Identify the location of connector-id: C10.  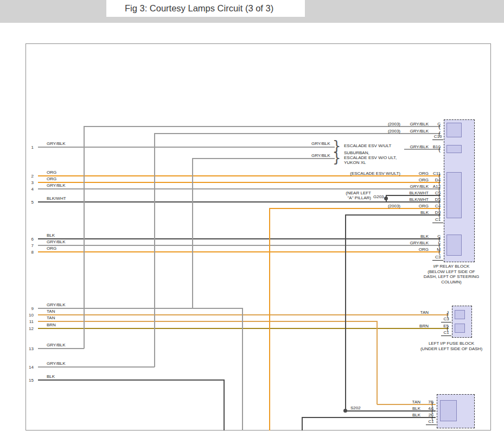
(438, 137).